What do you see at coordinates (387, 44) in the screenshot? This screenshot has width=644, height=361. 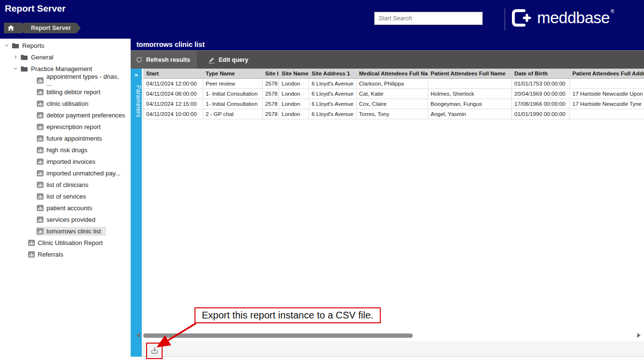 I see `report-titlebar: tomorrows clinic list` at bounding box center [387, 44].